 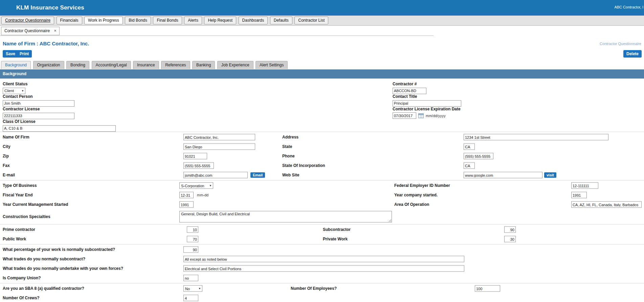 What do you see at coordinates (193, 288) in the screenshot?
I see `sba-qualified-select: No ▼` at bounding box center [193, 288].